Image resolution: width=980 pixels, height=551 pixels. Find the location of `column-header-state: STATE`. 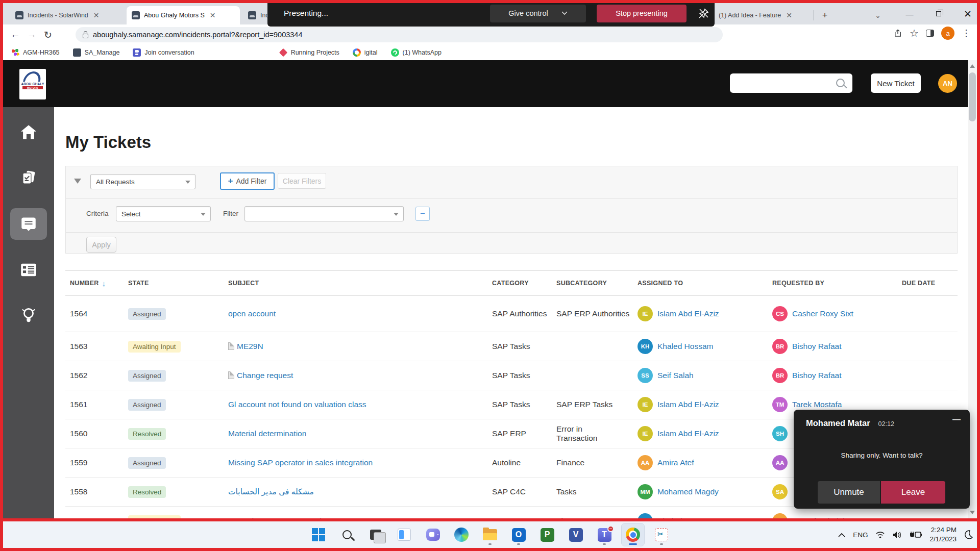

column-header-state: STATE is located at coordinates (174, 283).